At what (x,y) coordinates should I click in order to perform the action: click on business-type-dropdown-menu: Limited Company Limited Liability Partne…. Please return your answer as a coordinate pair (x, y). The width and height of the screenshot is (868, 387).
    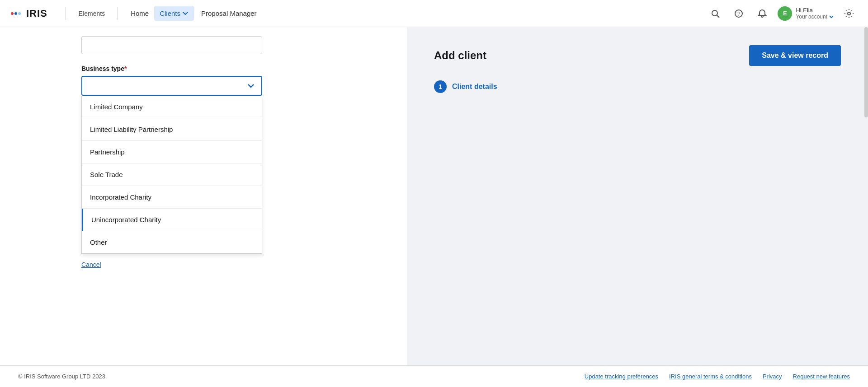
    Looking at the image, I should click on (172, 175).